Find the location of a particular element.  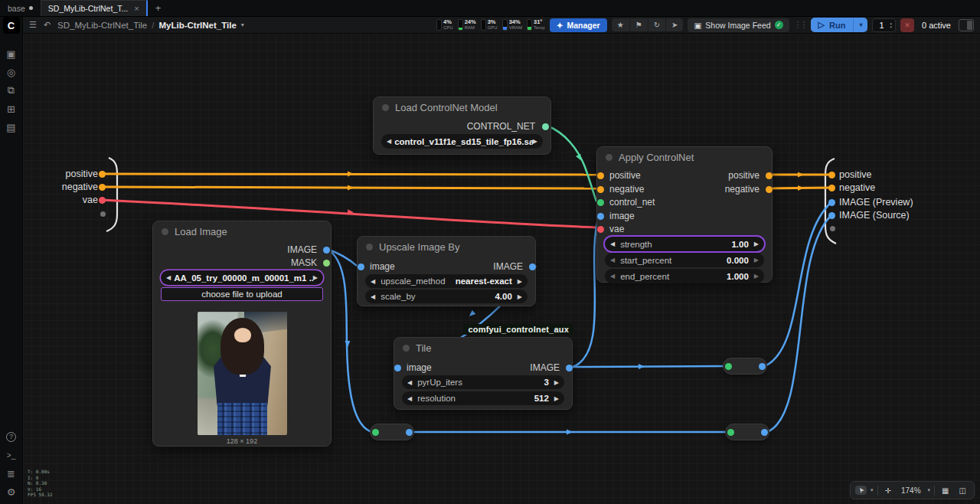

decrement-icon: ▾ is located at coordinates (891, 28).